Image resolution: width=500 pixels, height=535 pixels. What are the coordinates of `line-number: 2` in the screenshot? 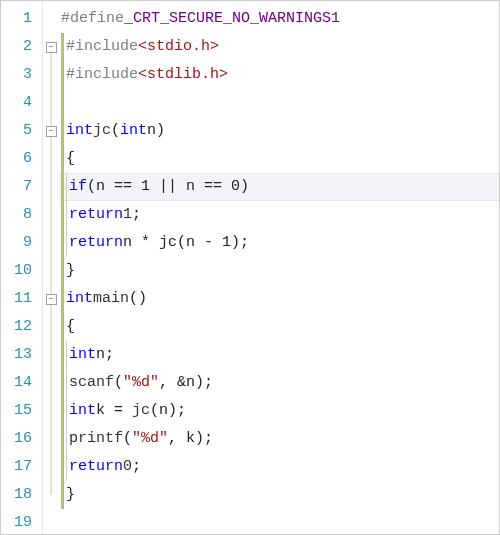 It's located at (16, 47).